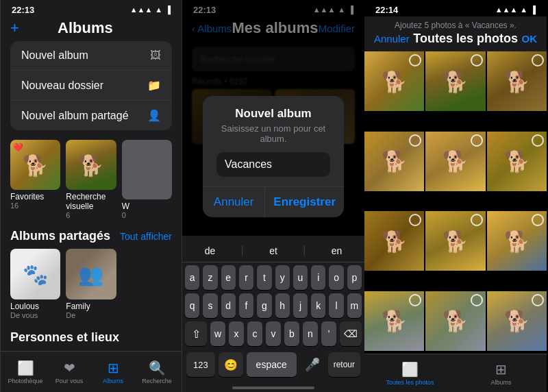  Describe the element at coordinates (395, 81) in the screenshot. I see `photo-cell-1: 🐕` at that location.